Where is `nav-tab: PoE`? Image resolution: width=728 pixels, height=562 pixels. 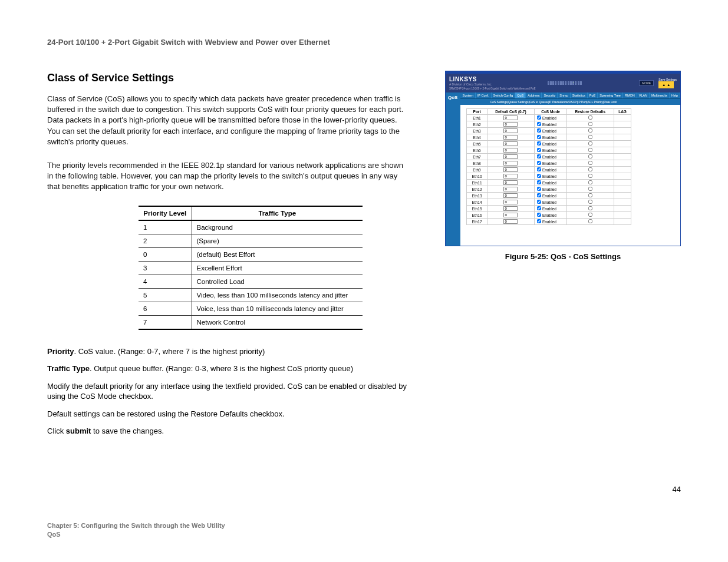 nav-tab: PoE is located at coordinates (593, 95).